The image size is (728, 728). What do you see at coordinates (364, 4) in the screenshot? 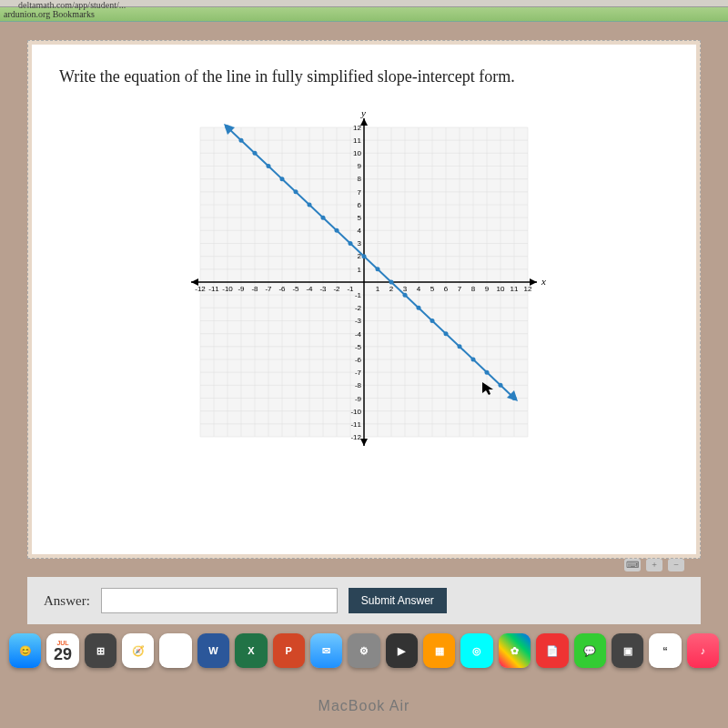
I see `browser-url-bar: deltamath.com/app/student/...` at bounding box center [364, 4].